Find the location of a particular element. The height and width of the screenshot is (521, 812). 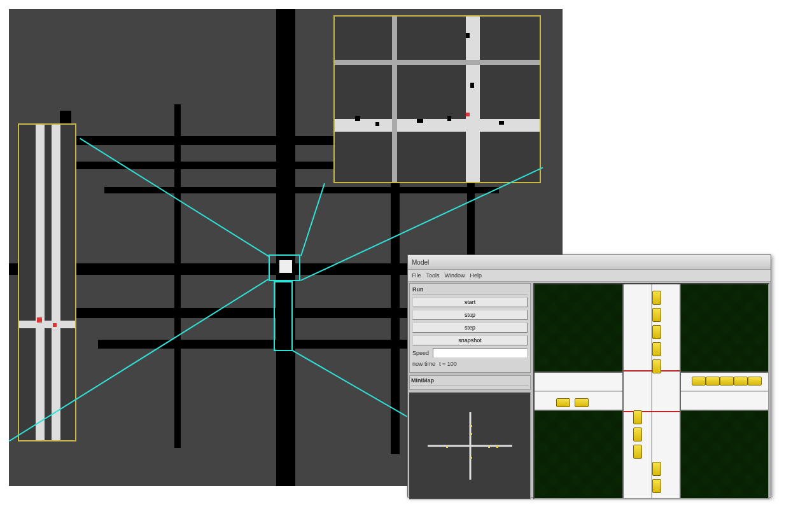

step-button: step is located at coordinates (470, 328).